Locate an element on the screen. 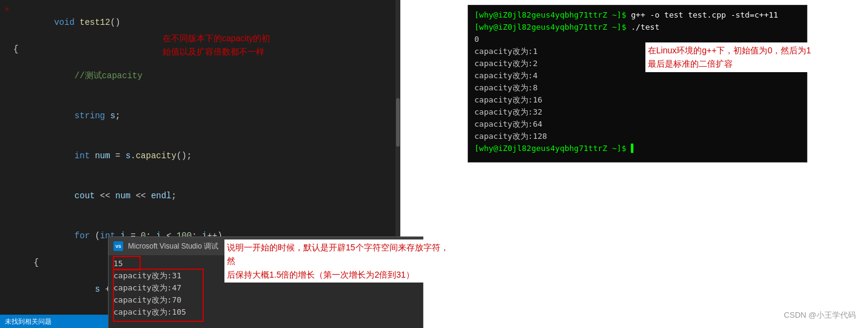  code-line: int num = s.capacity(); is located at coordinates (203, 156).